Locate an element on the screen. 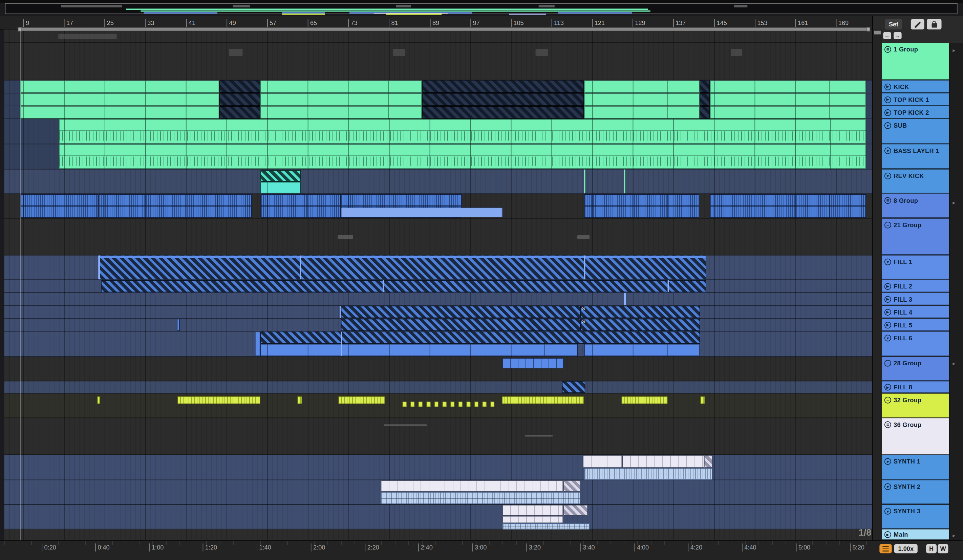  track-header-group21: ≡21 Group is located at coordinates (916, 237).